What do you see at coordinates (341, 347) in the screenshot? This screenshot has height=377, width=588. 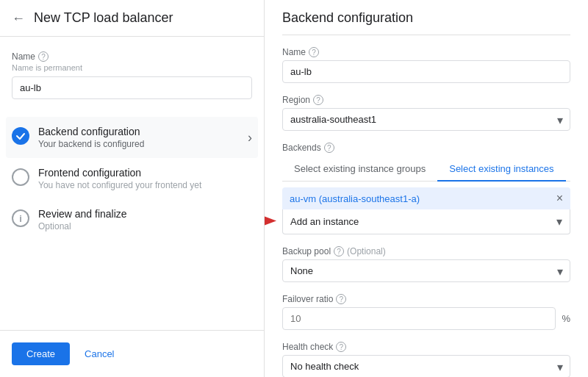 I see `health-check-help-icon: ?` at bounding box center [341, 347].